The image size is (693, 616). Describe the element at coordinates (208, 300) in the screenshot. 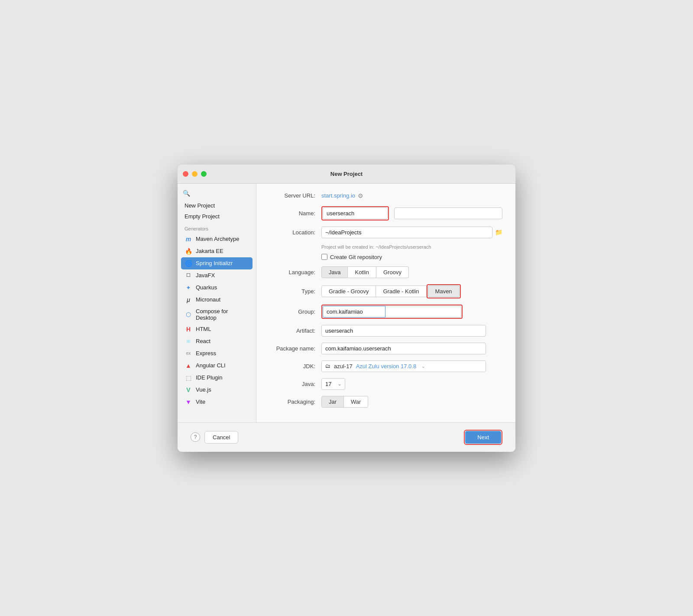

I see `micronaut-label: Micronaut` at that location.